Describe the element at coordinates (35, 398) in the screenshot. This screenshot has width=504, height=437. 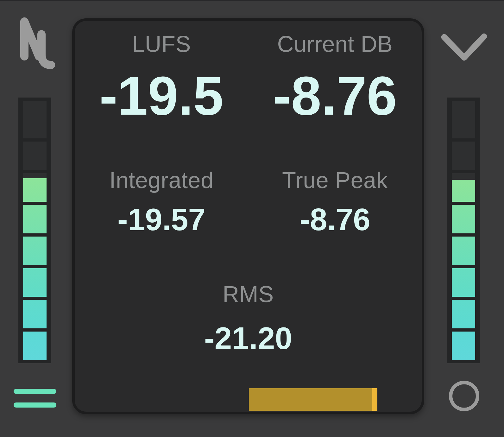
I see `menu-equals-icon` at that location.